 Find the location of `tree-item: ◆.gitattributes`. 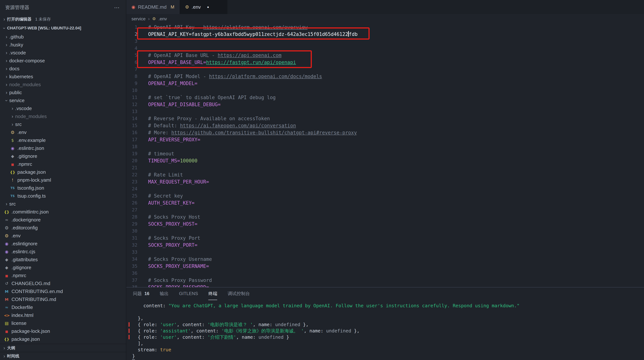

tree-item: ◆.gitattributes is located at coordinates (63, 260).